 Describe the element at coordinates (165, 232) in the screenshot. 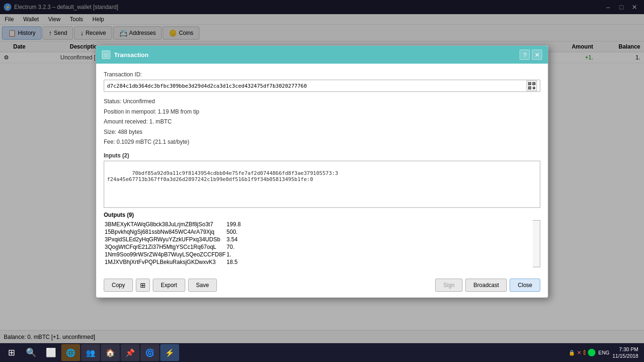

I see `output-address: 15BpvkhqNgSj681ssbNw845WC4ArA79Xjq` at that location.